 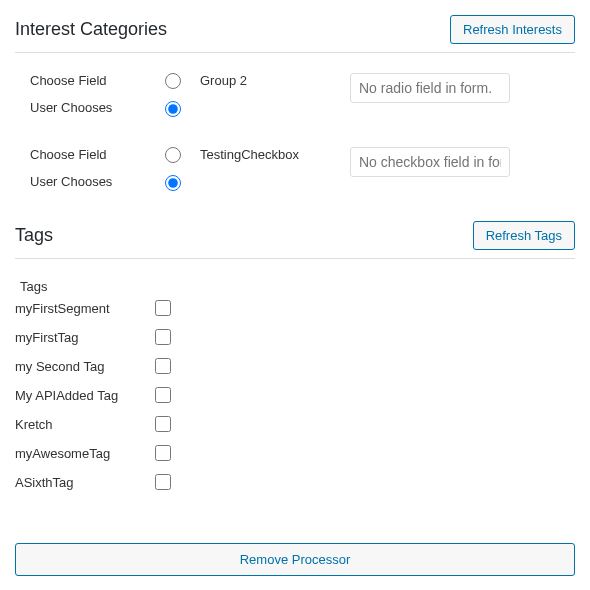 What do you see at coordinates (524, 236) in the screenshot?
I see `refresh-tags-button: Refresh Tags` at bounding box center [524, 236].